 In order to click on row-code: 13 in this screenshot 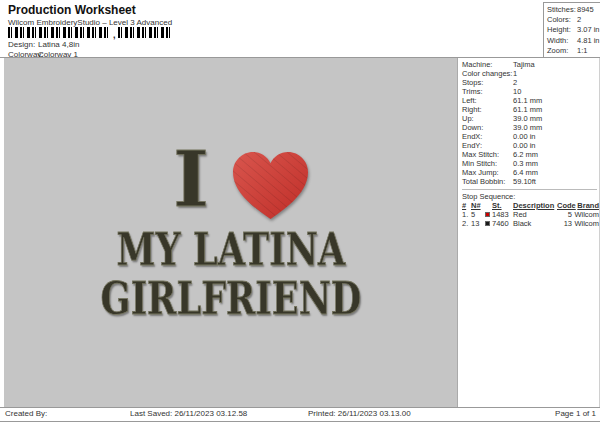, I will do `click(564, 224)`.